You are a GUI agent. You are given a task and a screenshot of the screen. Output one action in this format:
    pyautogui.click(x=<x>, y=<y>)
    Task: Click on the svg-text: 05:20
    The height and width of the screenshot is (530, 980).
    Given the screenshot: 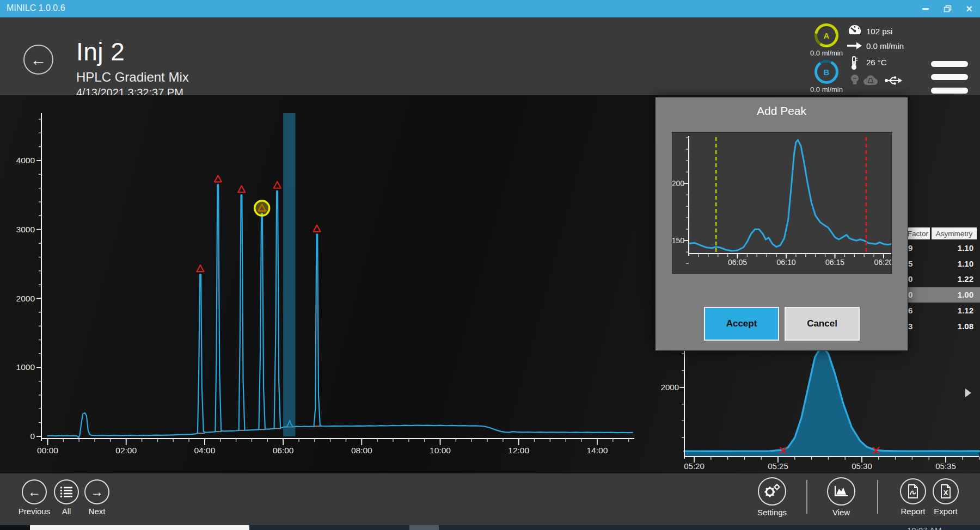 What is the action you would take?
    pyautogui.click(x=694, y=466)
    